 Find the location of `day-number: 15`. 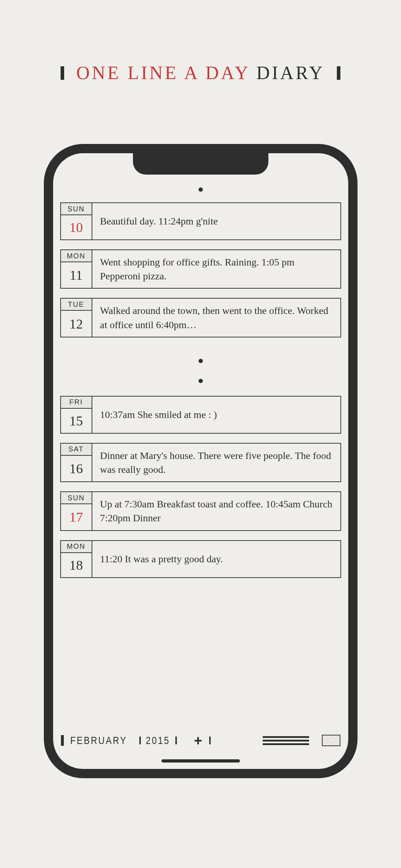

day-number: 15 is located at coordinates (76, 421).